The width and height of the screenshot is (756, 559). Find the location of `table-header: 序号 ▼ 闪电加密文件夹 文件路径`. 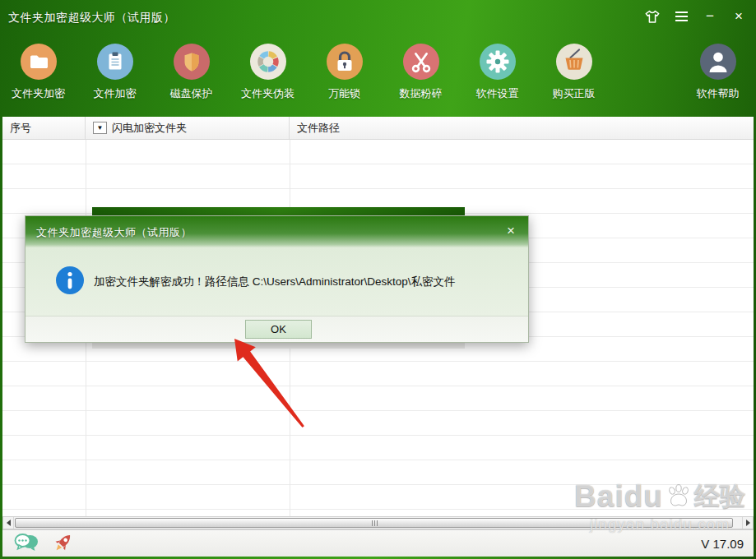

table-header: 序号 ▼ 闪电加密文件夹 文件路径 is located at coordinates (378, 128).